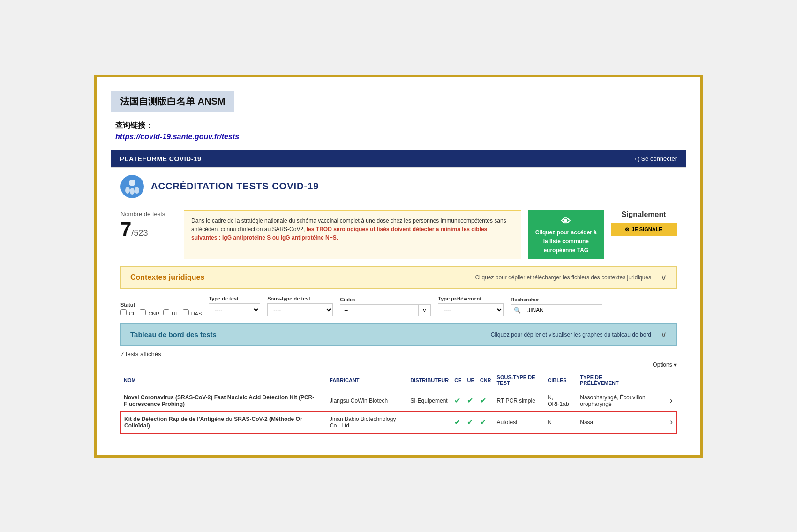 This screenshot has width=797, height=532. Describe the element at coordinates (563, 277) in the screenshot. I see `contextes-description: Cliquez pour déplier et télécharger les …` at that location.